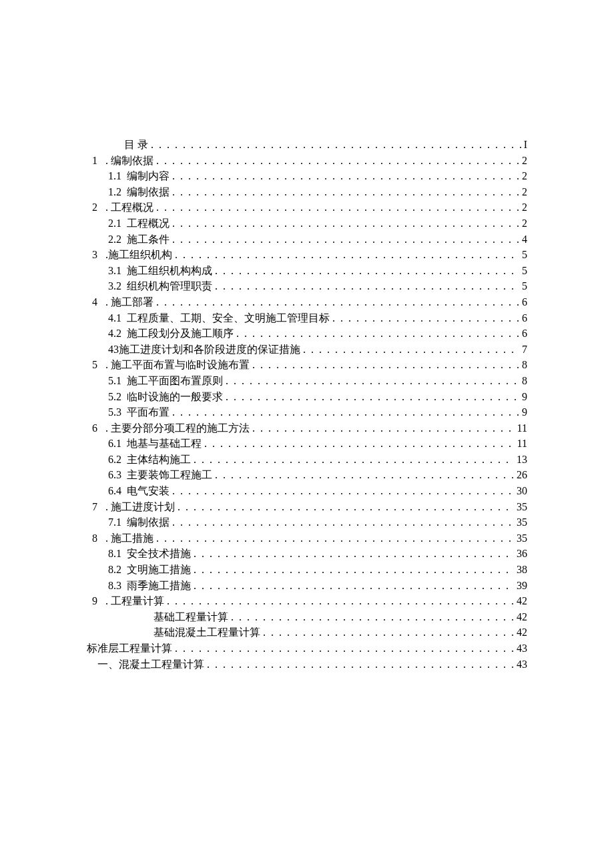 The image size is (614, 868). Describe the element at coordinates (148, 240) in the screenshot. I see `toc-entry-label: 施工条件` at that location.